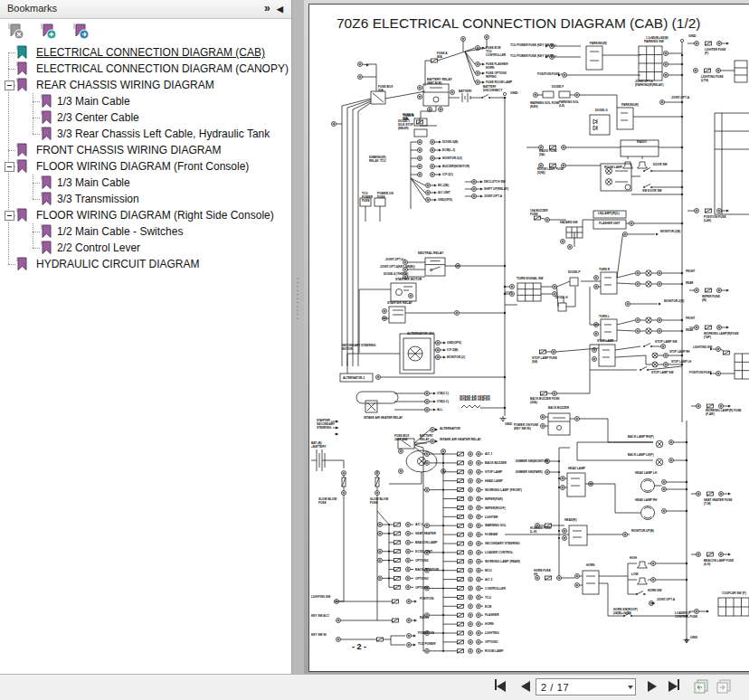  I want to click on bookmark-item: 3/3 Rear Chassis Left Cable, Hydraulic T…, so click(146, 134).